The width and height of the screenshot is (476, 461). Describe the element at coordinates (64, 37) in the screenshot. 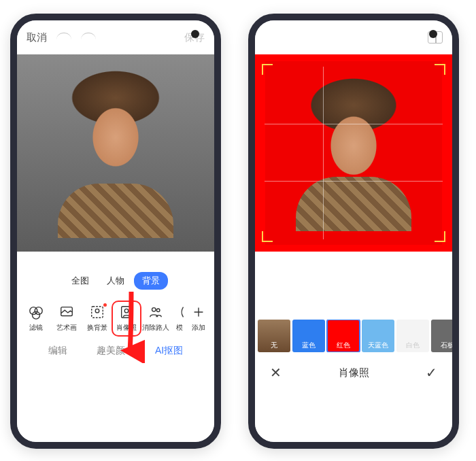

I see `undo-icon` at that location.